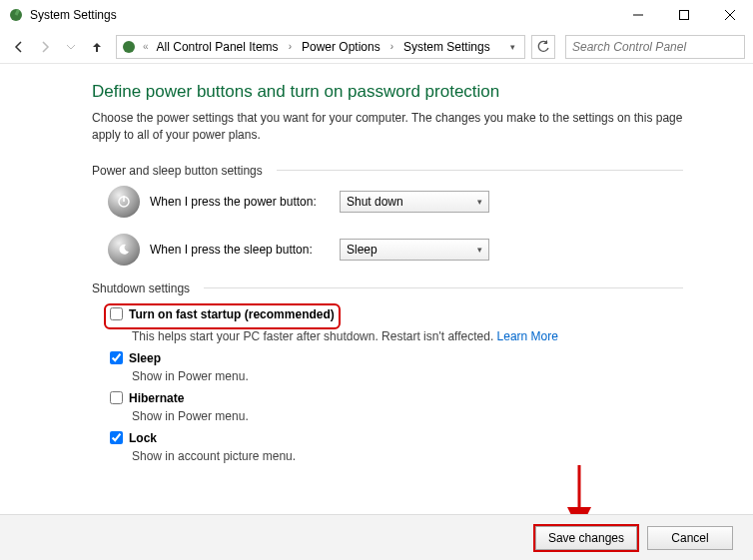 The image size is (753, 560). What do you see at coordinates (19, 47) in the screenshot?
I see `back-button` at bounding box center [19, 47].